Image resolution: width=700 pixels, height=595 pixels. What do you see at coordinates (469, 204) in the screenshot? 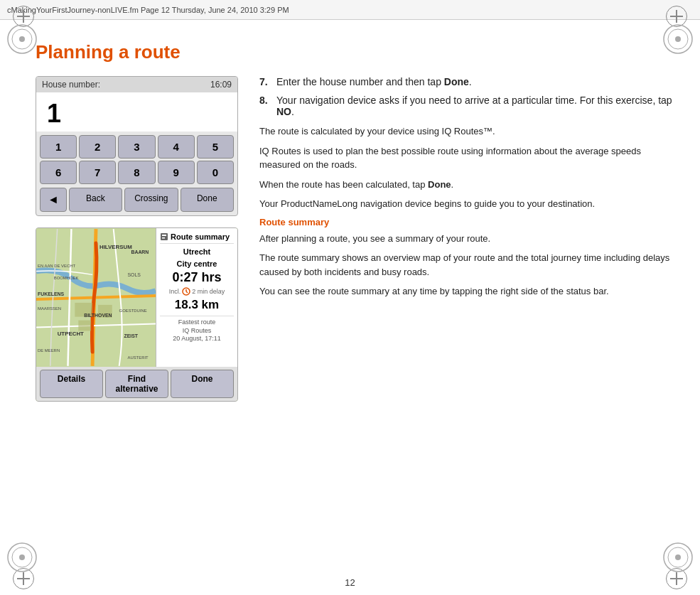
I see `body-text-4: Your ProductNameLong navigation device b…` at bounding box center [469, 204].